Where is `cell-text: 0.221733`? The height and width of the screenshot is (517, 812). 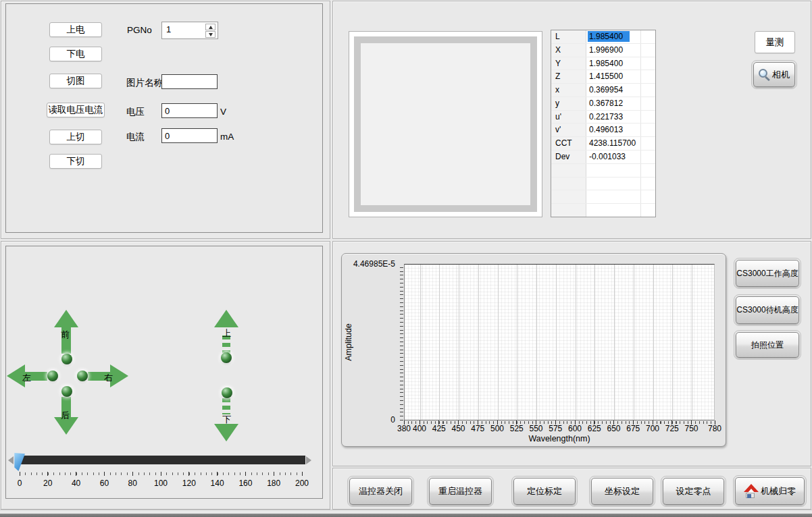
cell-text: 0.221733 is located at coordinates (606, 117).